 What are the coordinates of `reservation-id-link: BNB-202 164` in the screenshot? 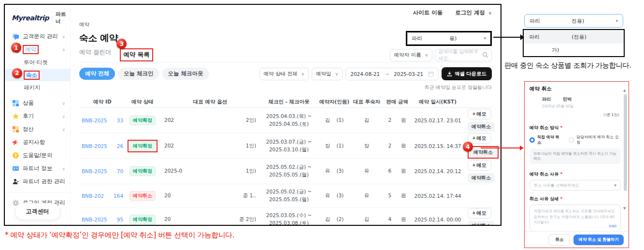 It's located at (102, 196).